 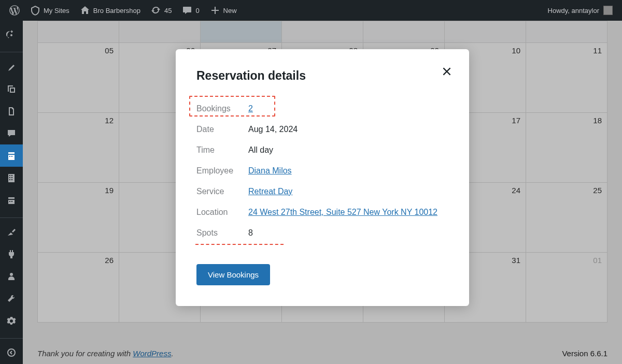 I want to click on account-link: Howdy, anntaylor, so click(x=581, y=10).